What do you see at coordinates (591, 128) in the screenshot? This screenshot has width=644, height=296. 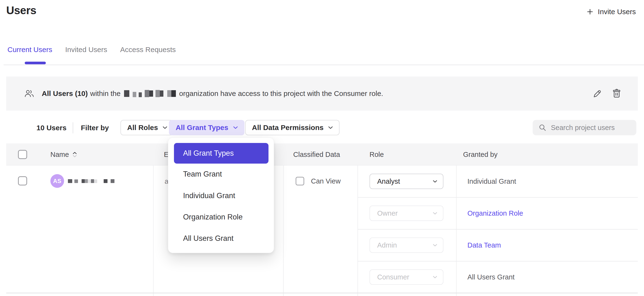 I see `search-input` at bounding box center [591, 128].